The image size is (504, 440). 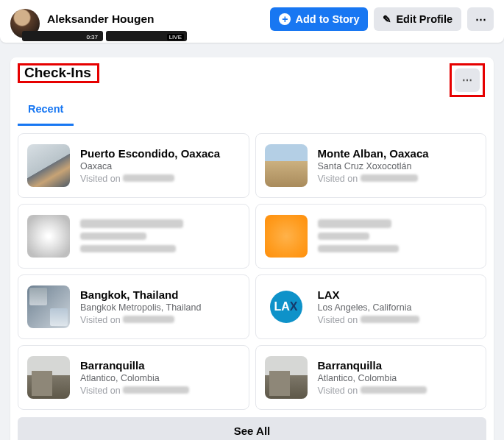 I want to click on place-name: Puerto Escondido, Oaxaca, so click(x=160, y=153).